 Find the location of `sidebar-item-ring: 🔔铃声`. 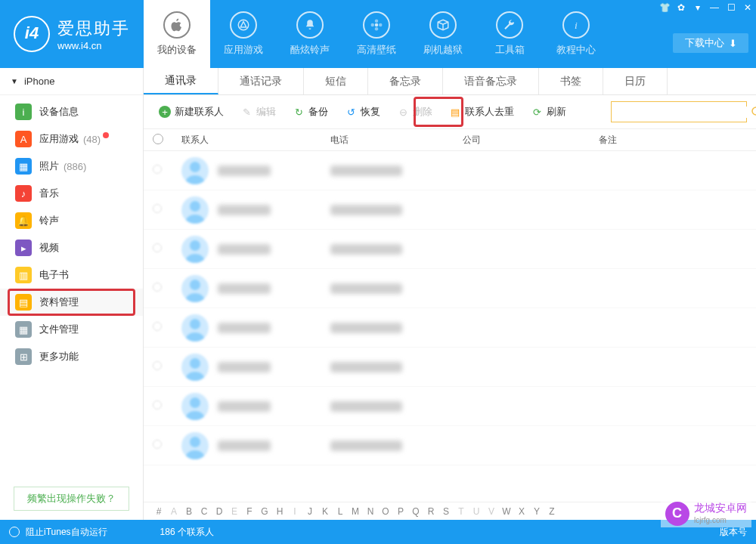

sidebar-item-ring: 🔔铃声 is located at coordinates (71, 221).